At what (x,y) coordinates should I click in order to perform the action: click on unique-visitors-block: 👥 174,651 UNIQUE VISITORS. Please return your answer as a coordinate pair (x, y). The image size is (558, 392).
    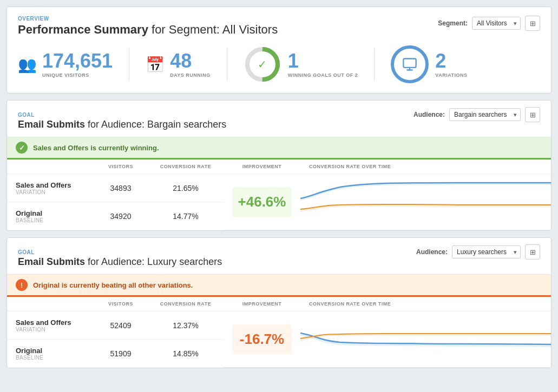
    Looking at the image, I should click on (65, 65).